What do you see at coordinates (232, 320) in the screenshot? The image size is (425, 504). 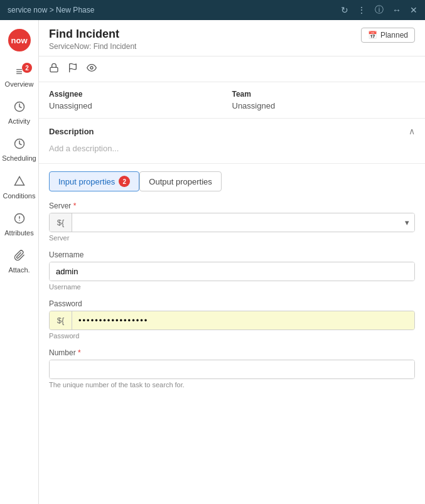 I see `password-input-row: ${` at bounding box center [232, 320].